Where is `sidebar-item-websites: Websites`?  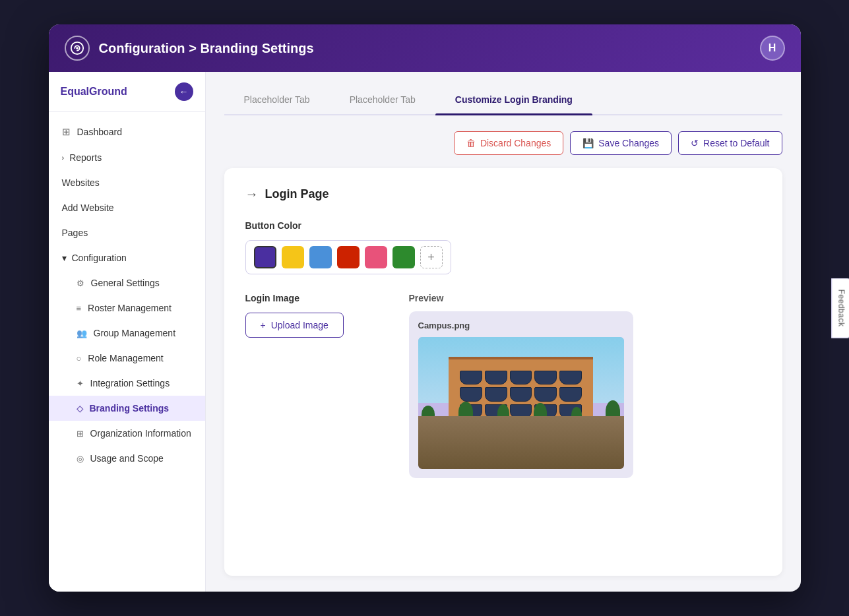
sidebar-item-websites: Websites is located at coordinates (127, 183).